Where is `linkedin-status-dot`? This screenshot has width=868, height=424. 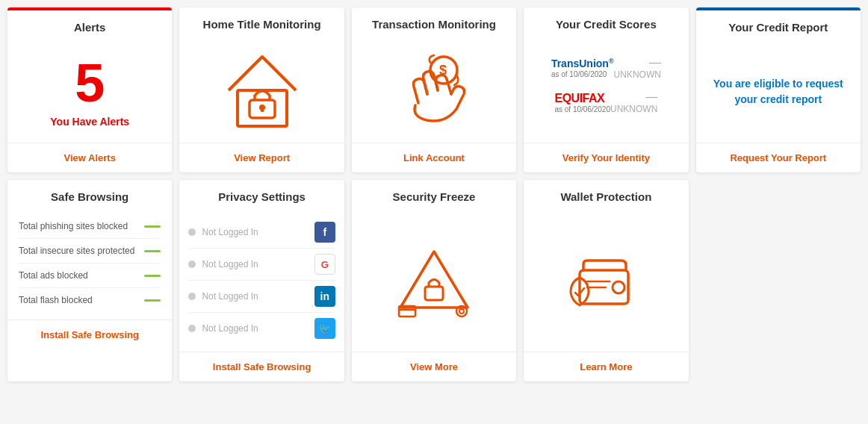 linkedin-status-dot is located at coordinates (192, 296).